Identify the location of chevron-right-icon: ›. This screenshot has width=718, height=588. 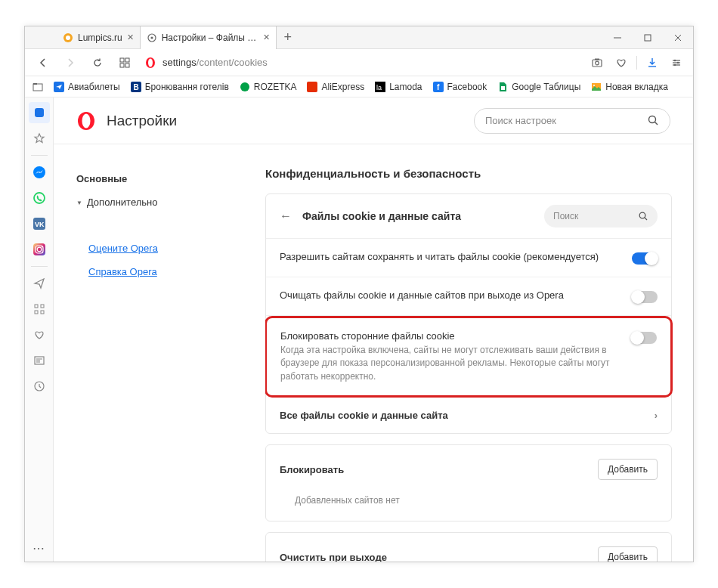
(656, 416).